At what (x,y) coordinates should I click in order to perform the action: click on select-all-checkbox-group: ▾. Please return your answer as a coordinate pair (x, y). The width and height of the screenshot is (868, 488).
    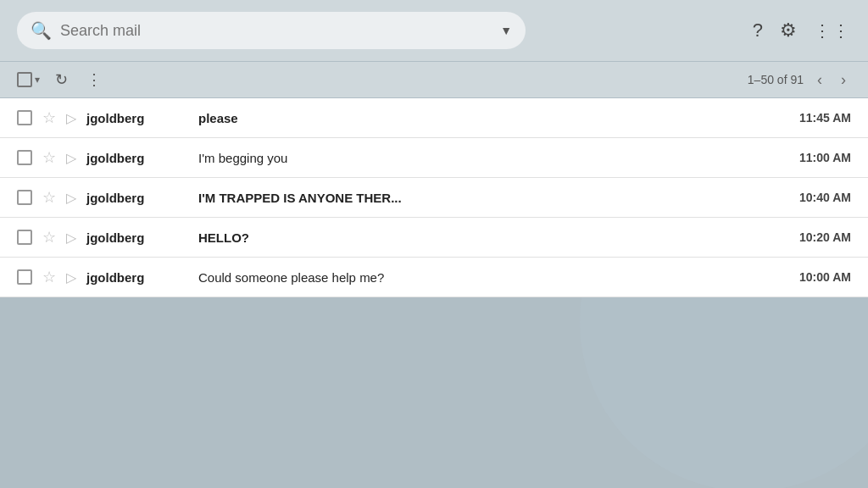
    Looking at the image, I should click on (29, 80).